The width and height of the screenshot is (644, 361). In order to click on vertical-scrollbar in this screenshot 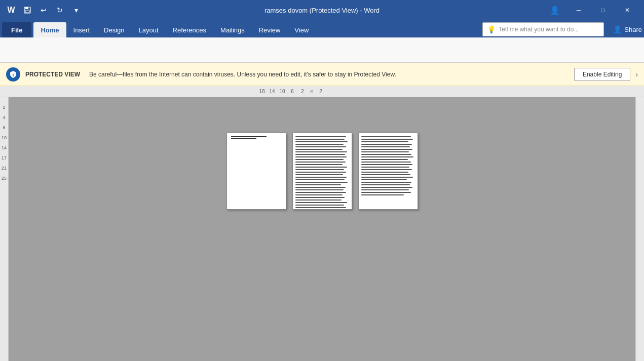, I will do `click(639, 229)`.